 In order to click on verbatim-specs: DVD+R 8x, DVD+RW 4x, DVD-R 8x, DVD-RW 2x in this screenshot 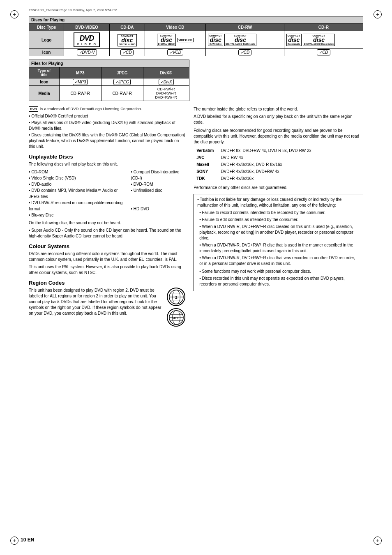, I will do `click(266, 150)`.